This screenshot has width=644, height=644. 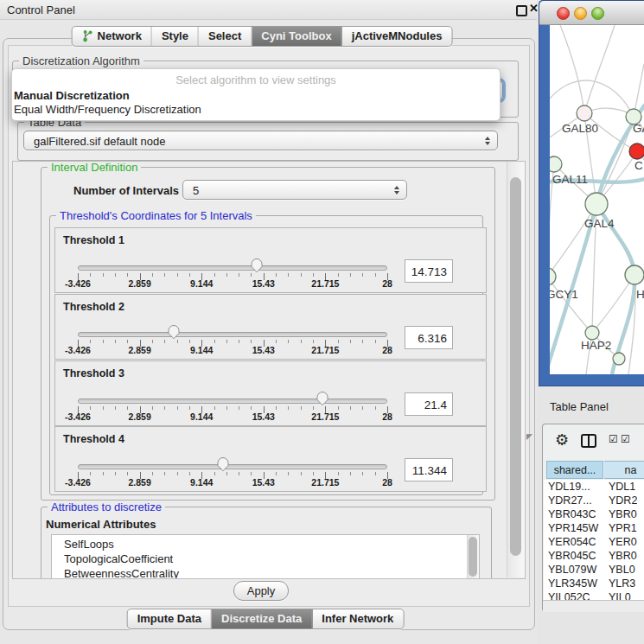 What do you see at coordinates (515, 370) in the screenshot?
I see `panel-scrollbar` at bounding box center [515, 370].